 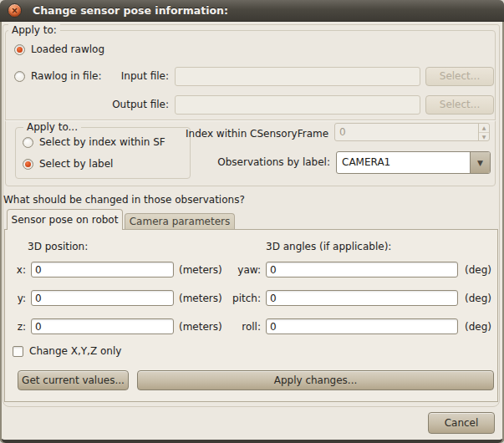 I want to click on y-input, so click(x=102, y=298).